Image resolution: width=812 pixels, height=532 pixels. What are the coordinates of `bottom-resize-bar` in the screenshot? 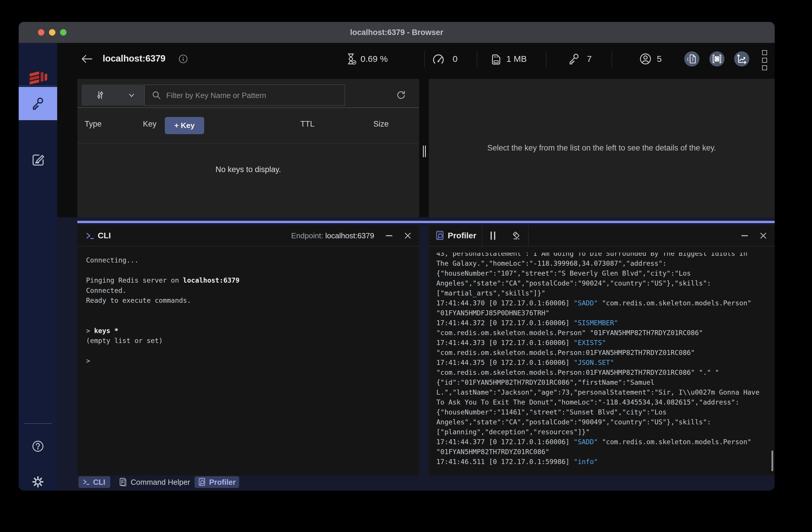 It's located at (426, 222).